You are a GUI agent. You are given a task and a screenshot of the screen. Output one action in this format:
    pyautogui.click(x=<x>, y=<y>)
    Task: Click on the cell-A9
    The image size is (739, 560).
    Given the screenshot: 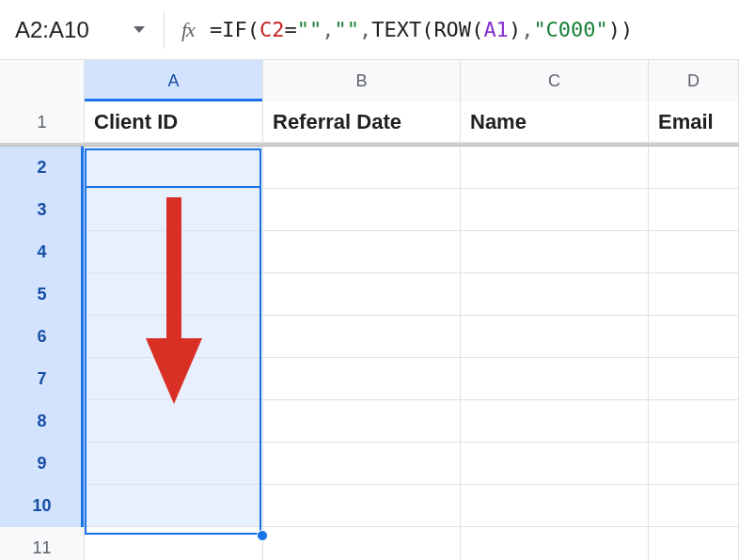 What is the action you would take?
    pyautogui.click(x=174, y=463)
    